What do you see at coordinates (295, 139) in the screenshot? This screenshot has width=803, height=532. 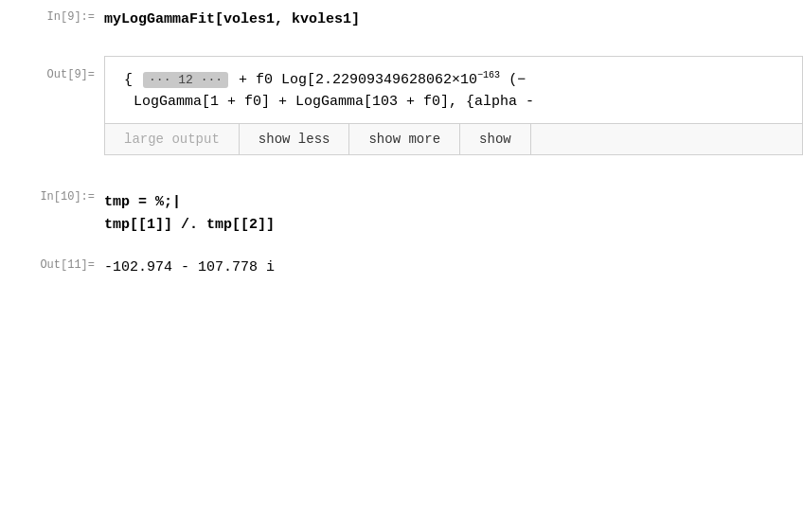 I see `show-less-btn: show less` at bounding box center [295, 139].